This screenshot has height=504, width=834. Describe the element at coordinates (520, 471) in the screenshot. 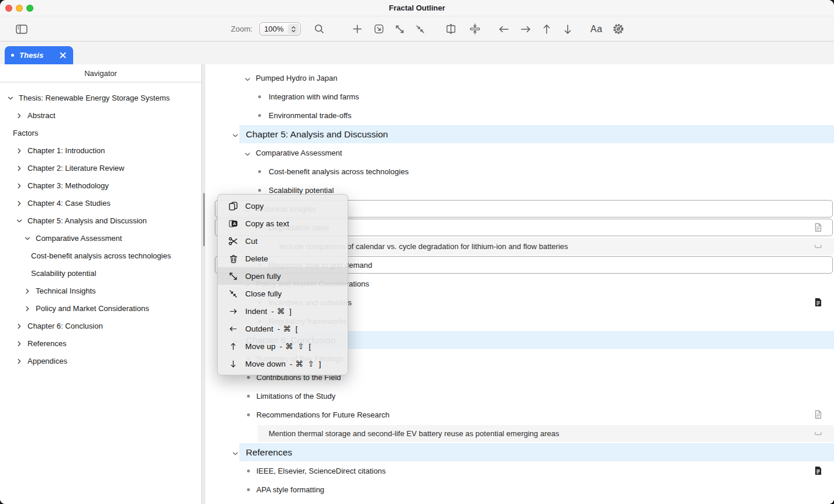

I see `outline-item-row: IEEE, Elsevier, ScienceDirect citations` at that location.